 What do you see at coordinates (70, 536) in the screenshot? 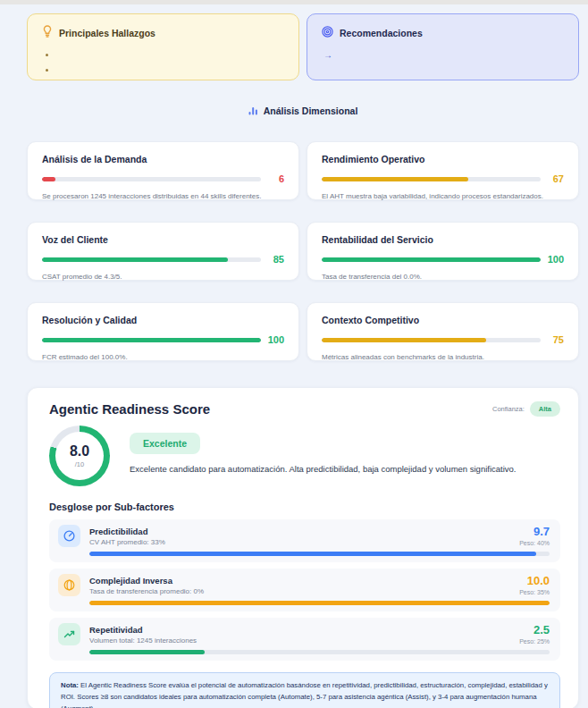
I see `gauge-icon` at bounding box center [70, 536].